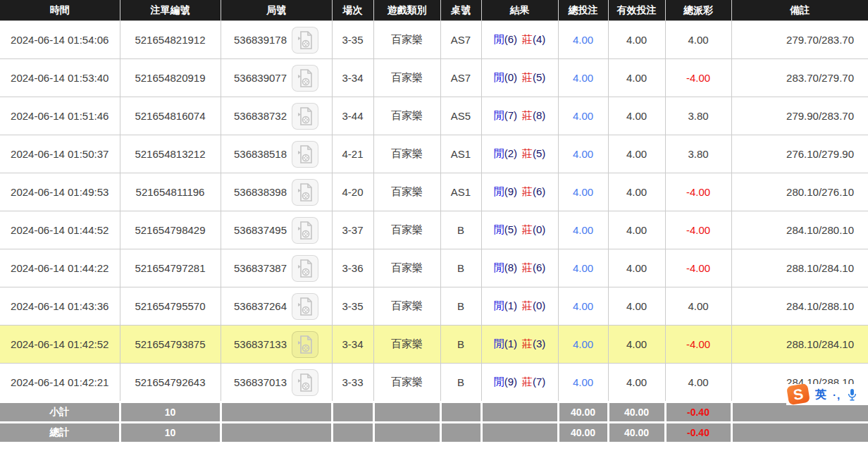  What do you see at coordinates (170, 11) in the screenshot?
I see `col-header-bet-id: 注單編號` at bounding box center [170, 11].